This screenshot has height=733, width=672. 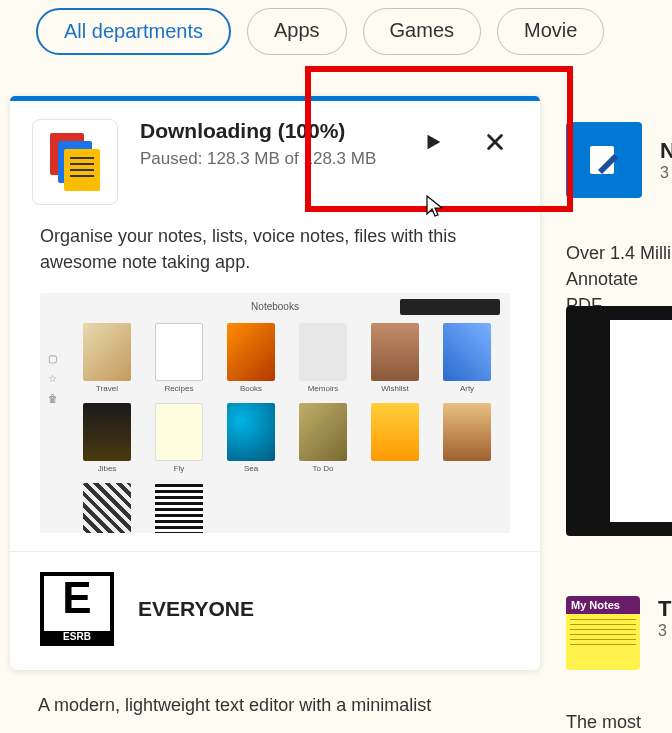 What do you see at coordinates (76, 598) in the screenshot?
I see `esrb-letter: E` at bounding box center [76, 598].